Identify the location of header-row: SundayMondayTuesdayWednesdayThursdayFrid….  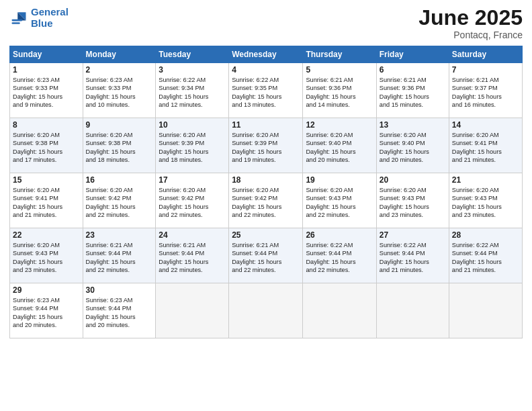
(266, 55).